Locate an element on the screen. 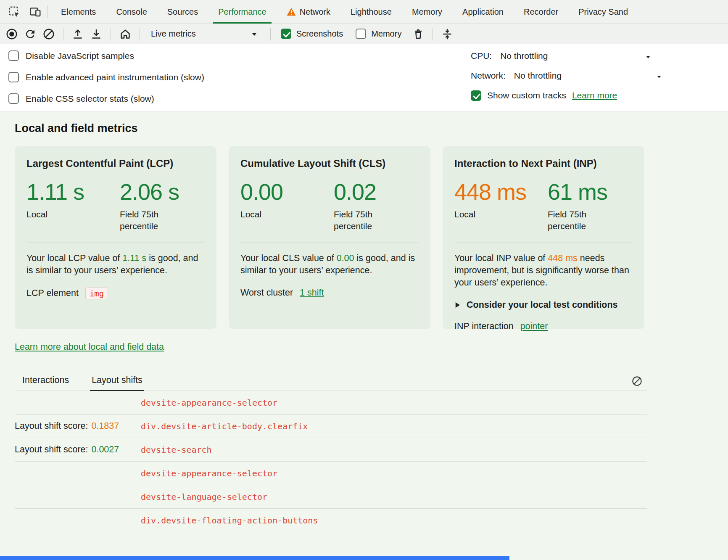 Image resolution: width=728 pixels, height=560 pixels. log-tabs: Interactions Layout shifts is located at coordinates (331, 381).